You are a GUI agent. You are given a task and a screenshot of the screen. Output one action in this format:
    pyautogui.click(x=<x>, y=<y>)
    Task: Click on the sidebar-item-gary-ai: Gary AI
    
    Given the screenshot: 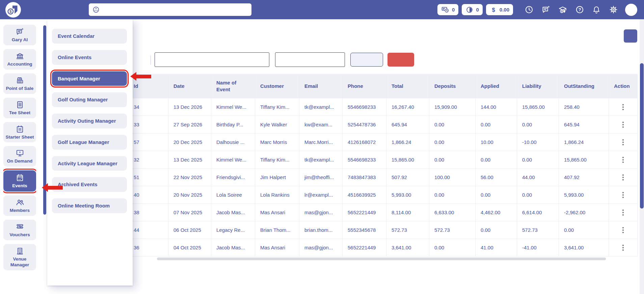 What is the action you would take?
    pyautogui.click(x=20, y=35)
    